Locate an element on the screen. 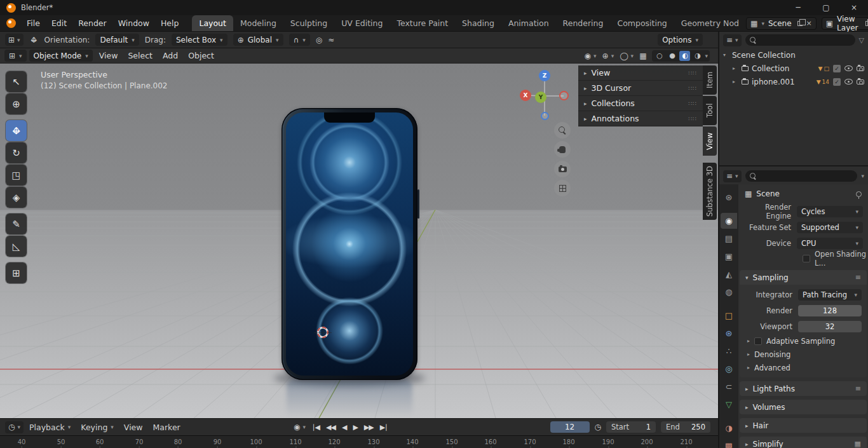  navigation-gizmo: Z X Y is located at coordinates (545, 95).